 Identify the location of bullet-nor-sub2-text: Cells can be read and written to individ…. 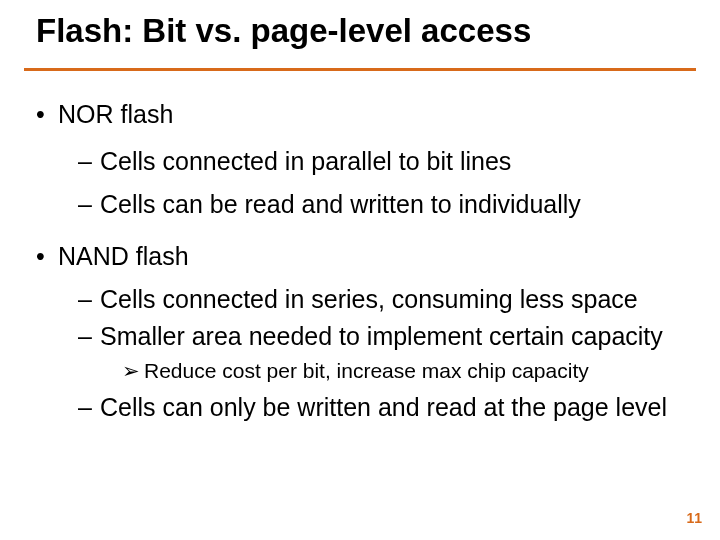
(340, 204).